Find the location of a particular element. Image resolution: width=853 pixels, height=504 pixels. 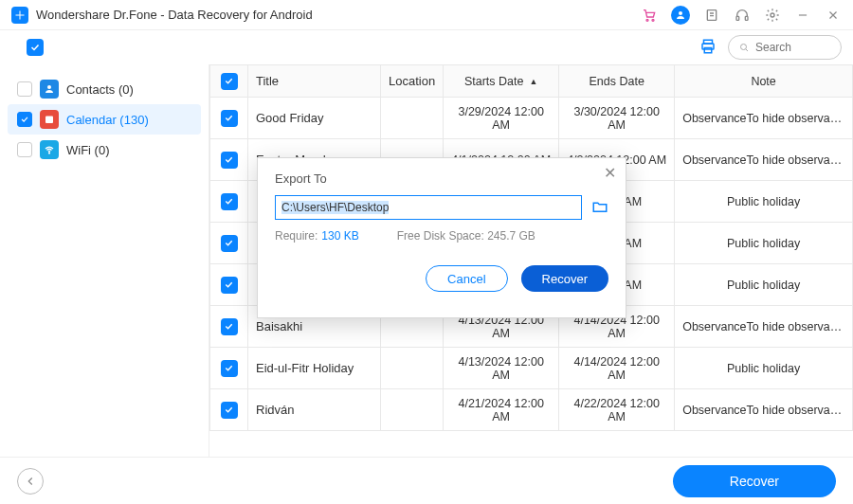

calendar-checkbox is located at coordinates (25, 119).